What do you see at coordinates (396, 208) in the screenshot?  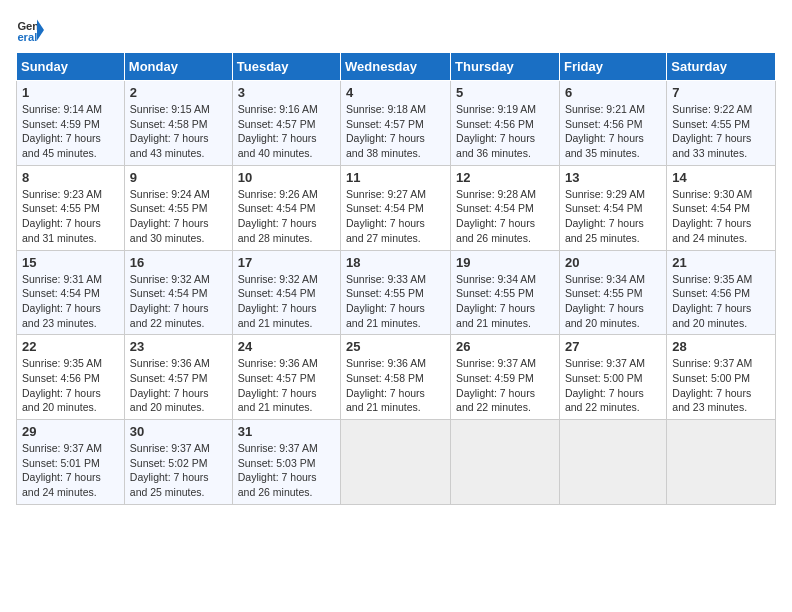 I see `calendar-cell: 11Sunrise: 9:27 AMSunset: 4:54 PMDayligh…` at bounding box center [396, 208].